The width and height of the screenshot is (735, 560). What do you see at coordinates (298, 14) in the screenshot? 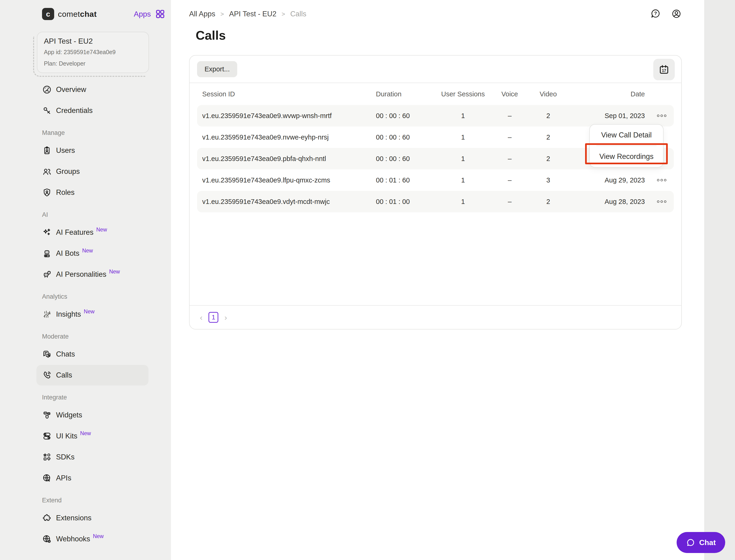
I see `breadcrumb-current: Calls` at bounding box center [298, 14].